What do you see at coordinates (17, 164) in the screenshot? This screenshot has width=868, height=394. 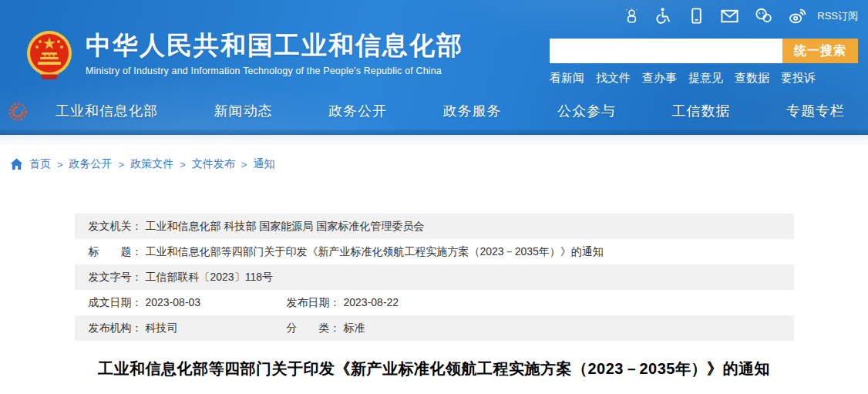 I see `home-icon` at bounding box center [17, 164].